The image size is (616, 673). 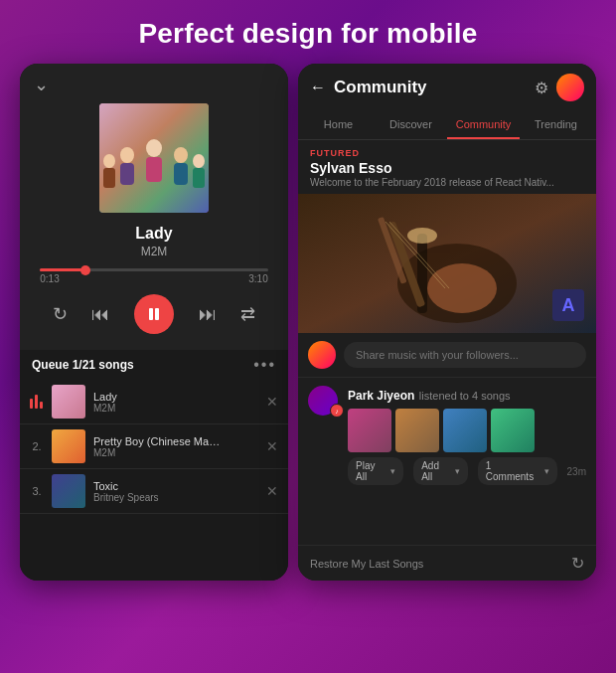 I want to click on queue-title: Queue 1/21 songs, so click(x=83, y=365).